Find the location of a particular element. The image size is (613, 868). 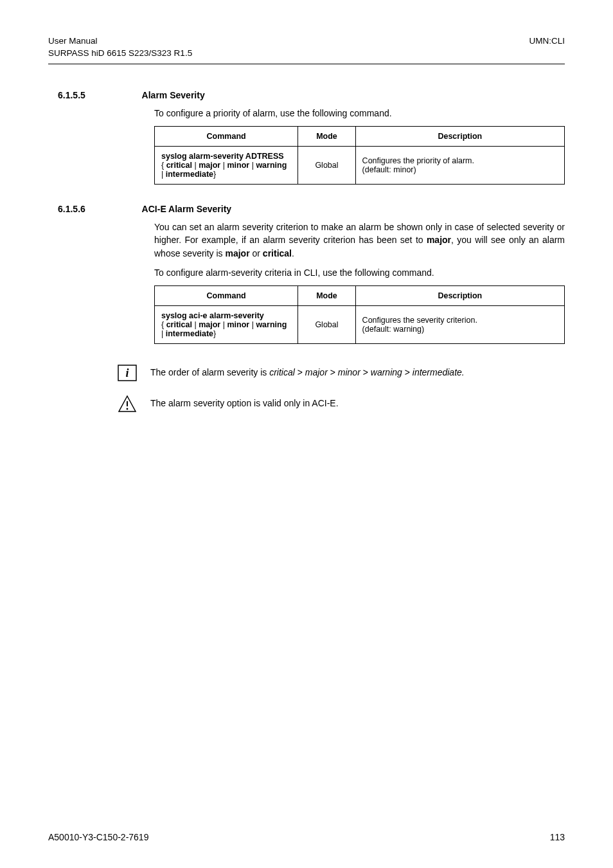

note-seq-item: major is located at coordinates (316, 372).